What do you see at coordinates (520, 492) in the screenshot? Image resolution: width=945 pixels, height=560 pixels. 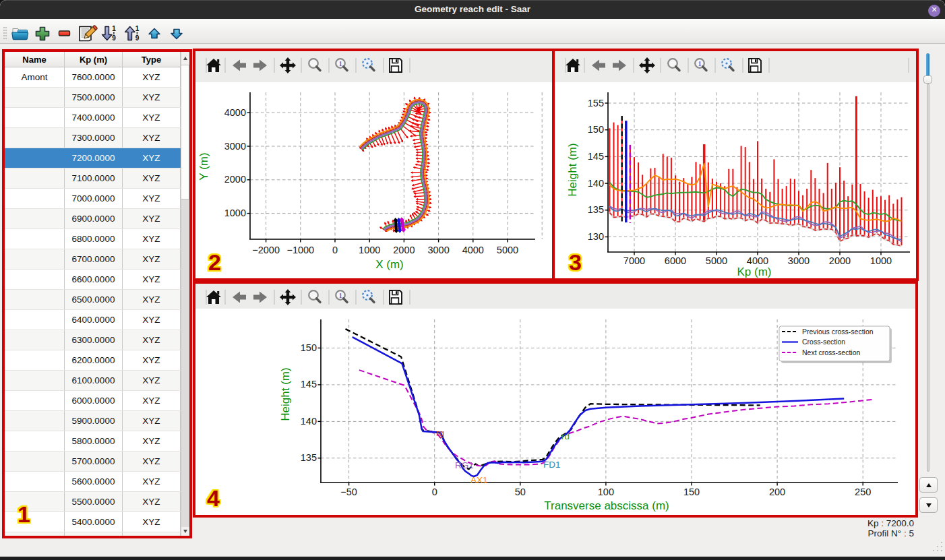 I see `svg-text: 50` at bounding box center [520, 492].